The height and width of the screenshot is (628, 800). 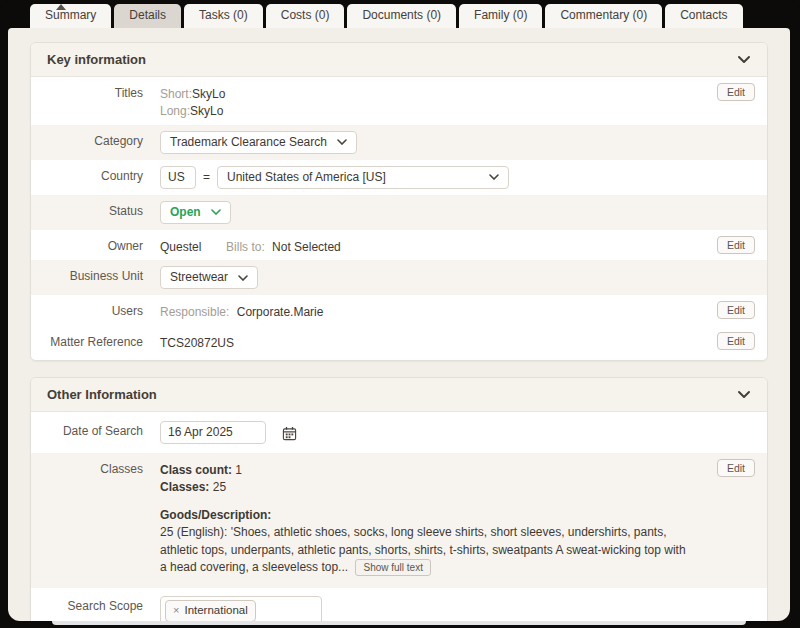 What do you see at coordinates (399, 432) in the screenshot?
I see `date-of-search-row: Date of Search` at bounding box center [399, 432].